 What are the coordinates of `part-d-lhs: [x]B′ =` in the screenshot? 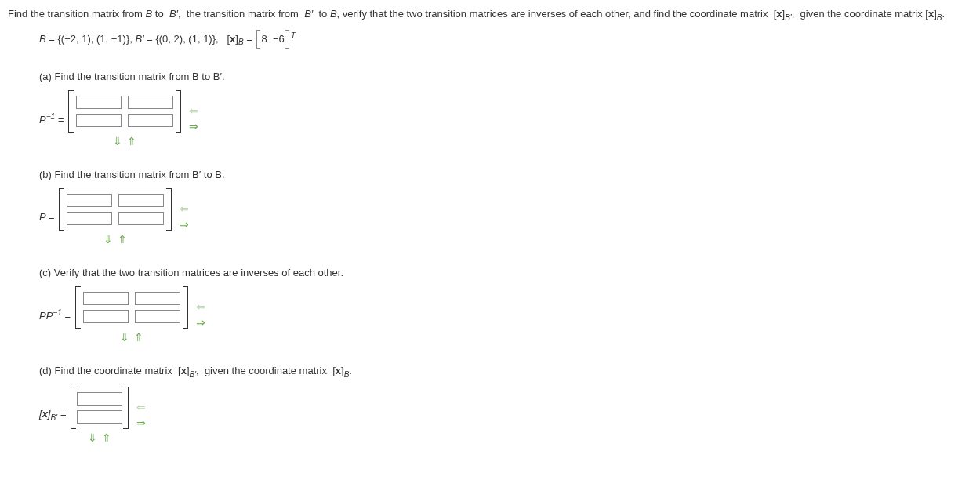 It's located at (53, 415).